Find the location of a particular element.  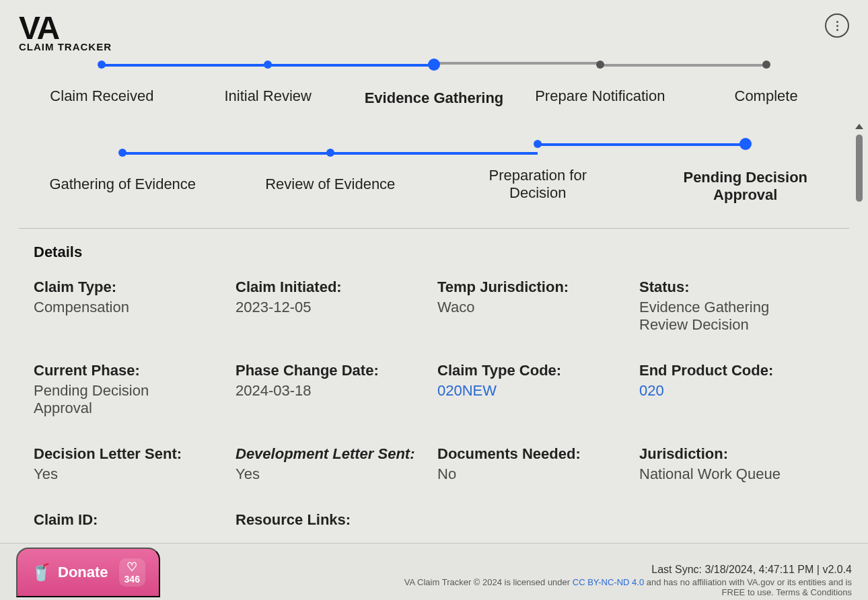

logo-top: VA is located at coordinates (65, 28).